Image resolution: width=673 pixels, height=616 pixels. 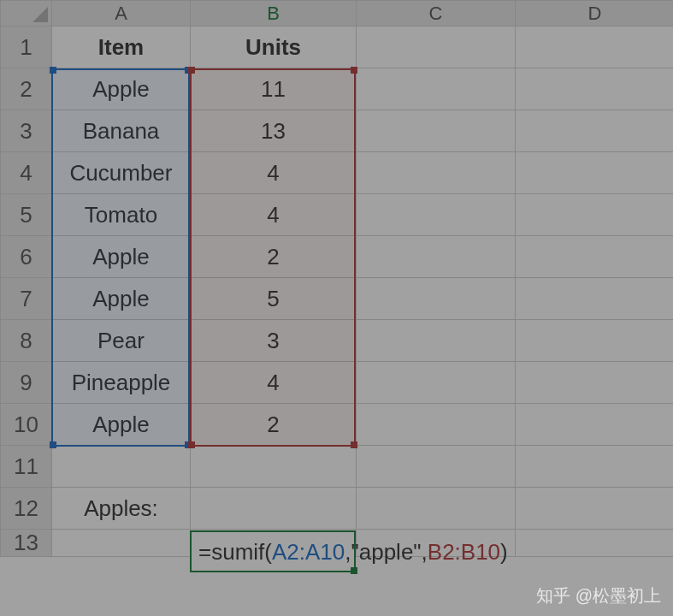 I want to click on fill-handle-icon, so click(x=354, y=571).